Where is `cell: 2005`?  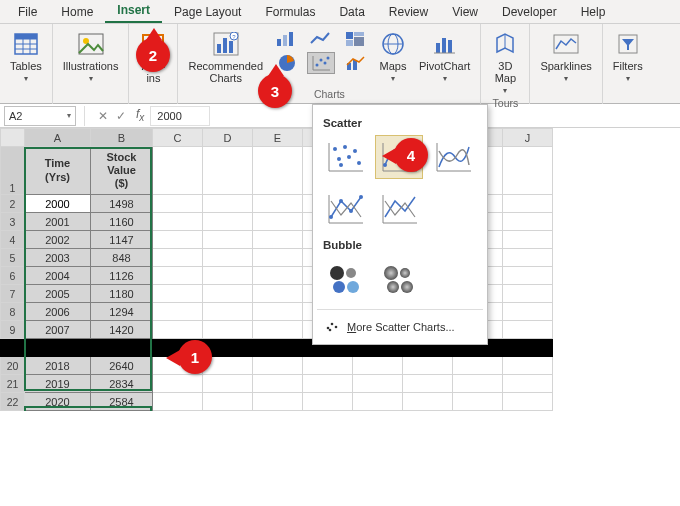
cell: 2005 is located at coordinates (58, 294).